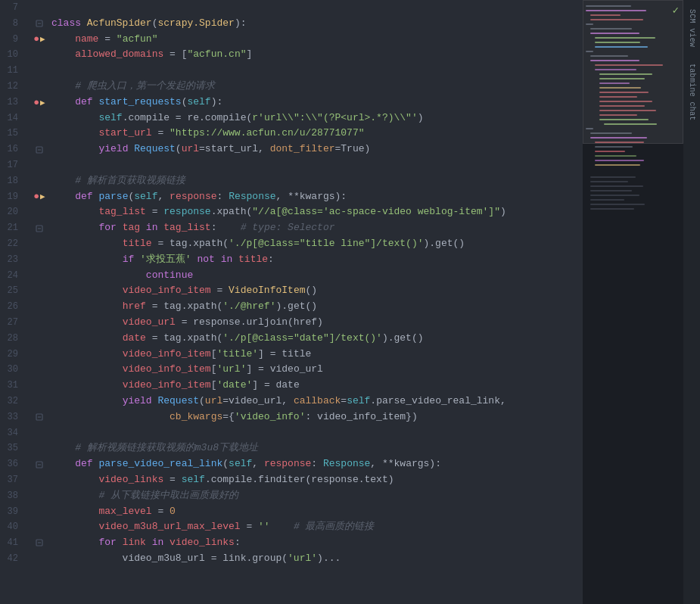  What do you see at coordinates (12, 103) in the screenshot?
I see `line-num-13: 13` at bounding box center [12, 103].